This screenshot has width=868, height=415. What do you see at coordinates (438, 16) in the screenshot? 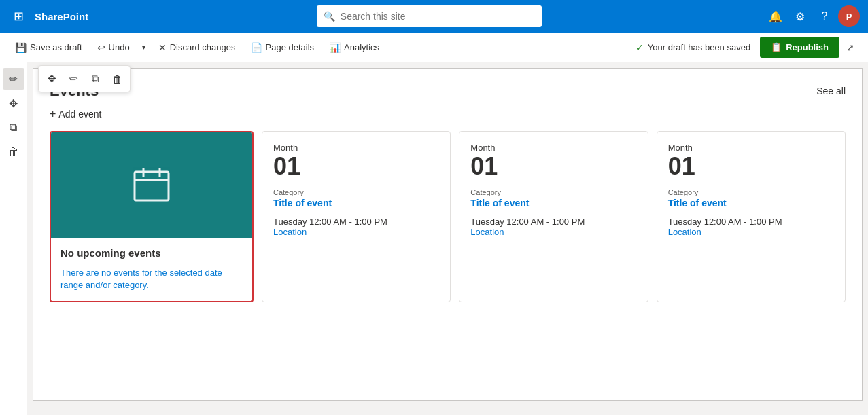
I see `search-input` at bounding box center [438, 16].